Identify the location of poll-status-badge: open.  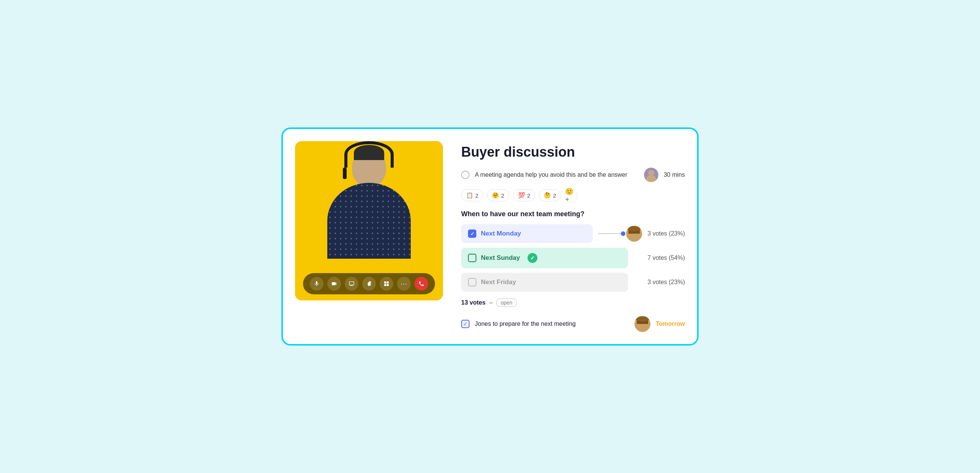
(507, 303).